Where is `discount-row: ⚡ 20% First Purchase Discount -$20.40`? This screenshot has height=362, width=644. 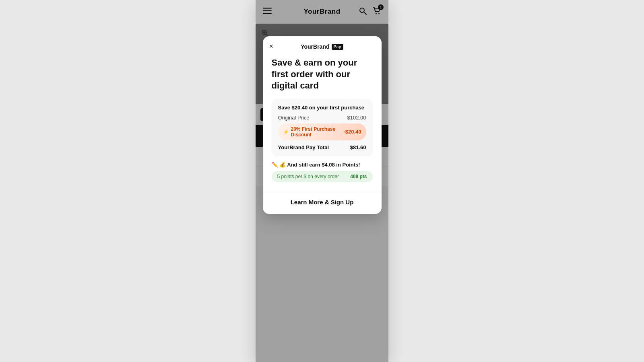
discount-row: ⚡ 20% First Purchase Discount -$20.40 is located at coordinates (322, 132).